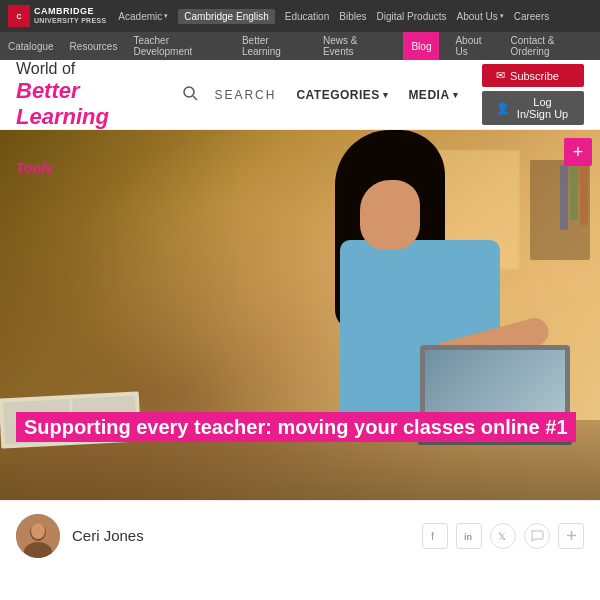 Image resolution: width=600 pixels, height=600 pixels. Describe the element at coordinates (62, 116) in the screenshot. I see `brand-learning-span: Learning` at that location.